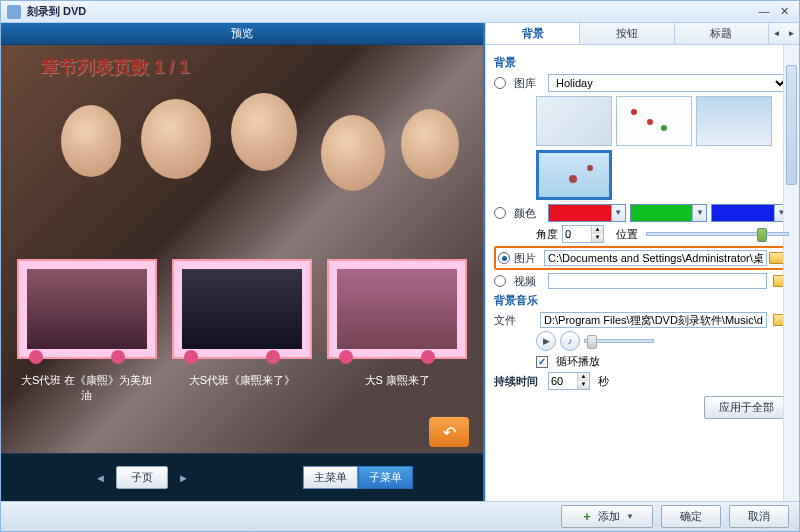  Describe the element at coordinates (587, 213) in the screenshot. I see `color-picker-1: ▼` at that location.